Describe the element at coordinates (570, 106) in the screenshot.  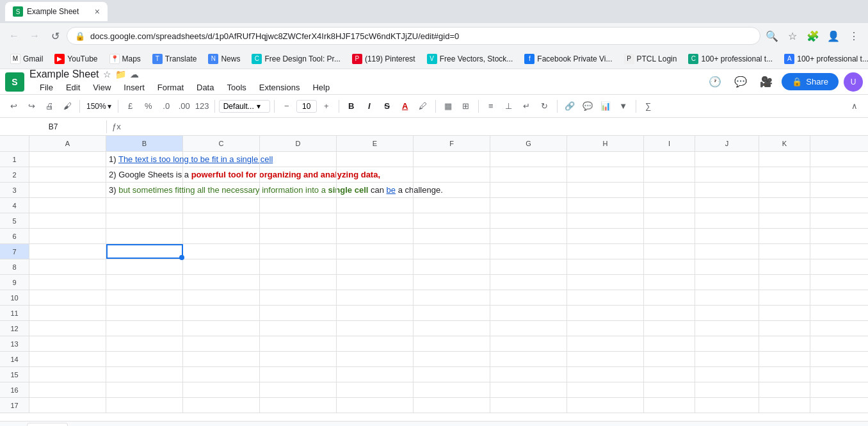
I see `link-button: 🔗` at that location.